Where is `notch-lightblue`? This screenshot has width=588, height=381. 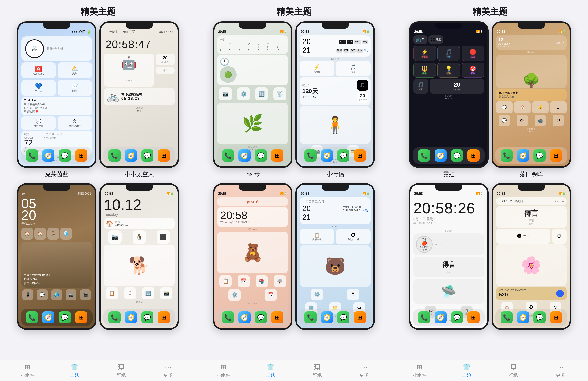 notch-lightblue is located at coordinates (335, 188).